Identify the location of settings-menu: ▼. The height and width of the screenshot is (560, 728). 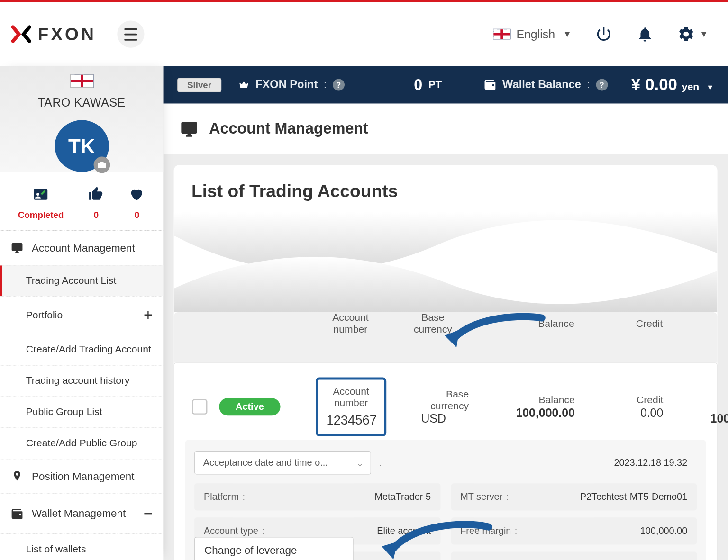
(692, 34).